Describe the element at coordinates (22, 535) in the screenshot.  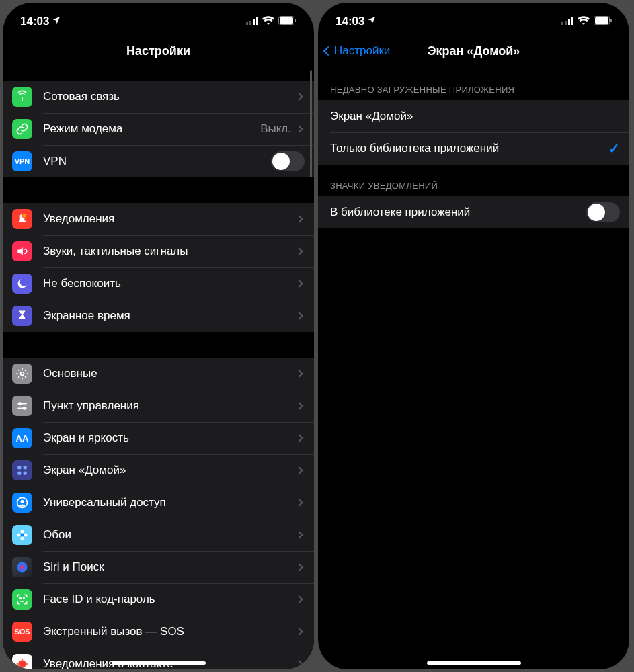
I see `flower-icon` at that location.